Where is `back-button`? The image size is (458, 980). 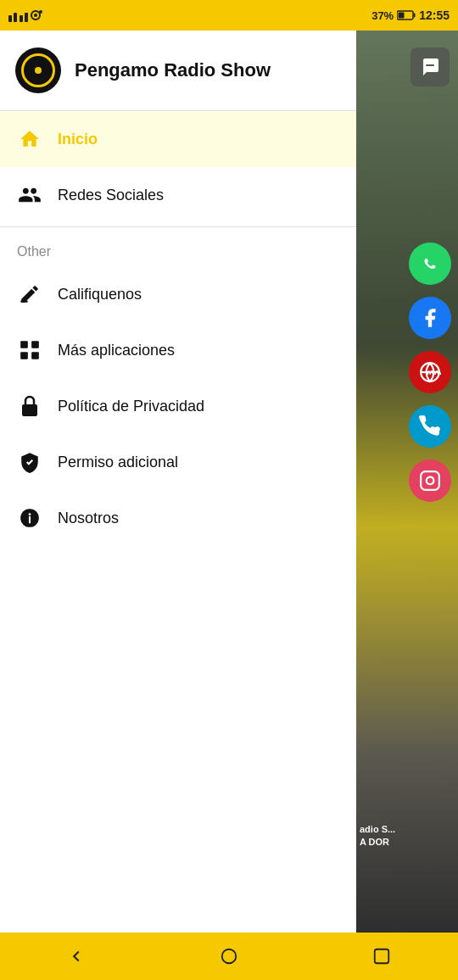 back-button is located at coordinates (76, 956).